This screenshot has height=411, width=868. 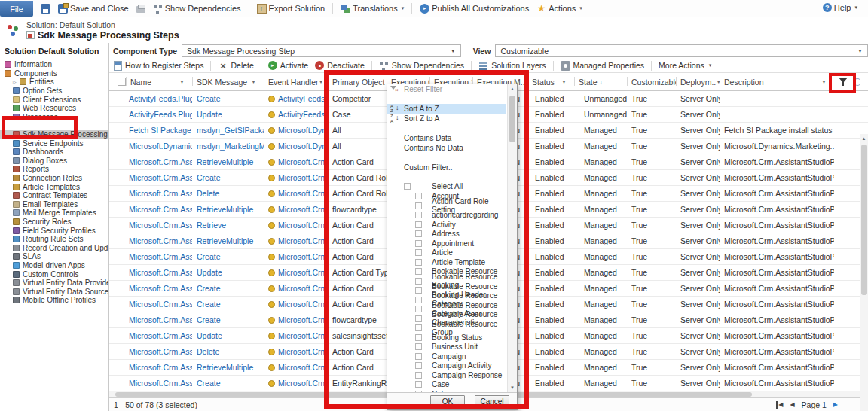 I want to click on grid-toolbar-managed-properties-button: Managed Properties, so click(x=603, y=66).